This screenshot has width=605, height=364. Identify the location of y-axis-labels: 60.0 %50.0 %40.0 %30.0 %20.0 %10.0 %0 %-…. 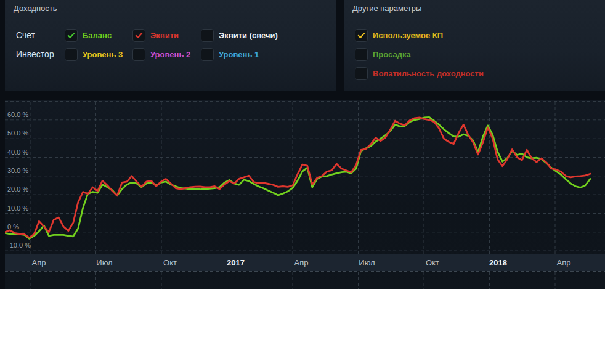
(19, 180).